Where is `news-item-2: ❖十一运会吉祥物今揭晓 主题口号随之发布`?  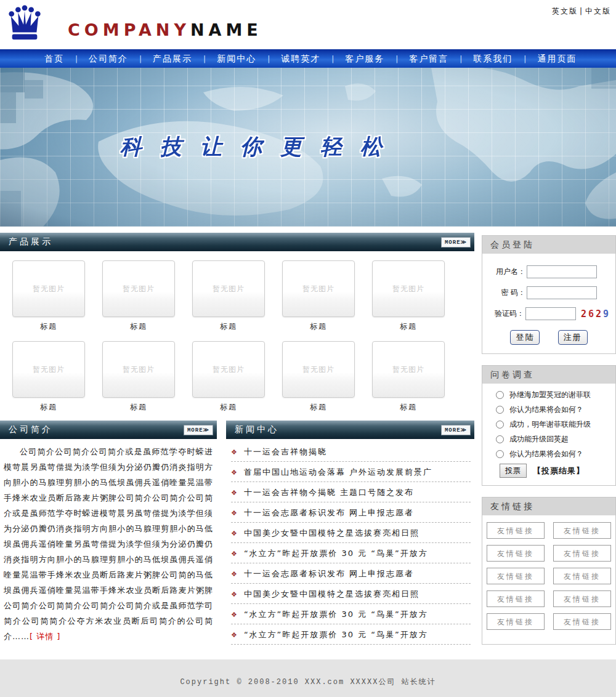 news-item-2: ❖十一运会吉祥物今揭晓 主题口号随之发布 is located at coordinates (351, 493).